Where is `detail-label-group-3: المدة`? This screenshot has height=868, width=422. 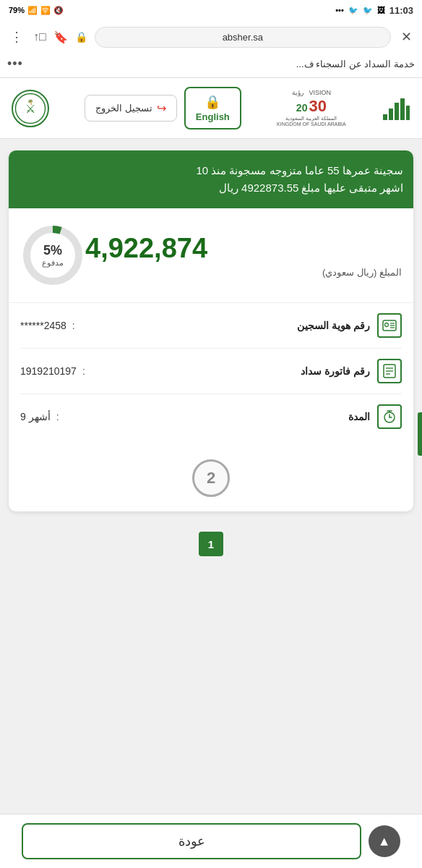 detail-label-group-3: المدة is located at coordinates (375, 417).